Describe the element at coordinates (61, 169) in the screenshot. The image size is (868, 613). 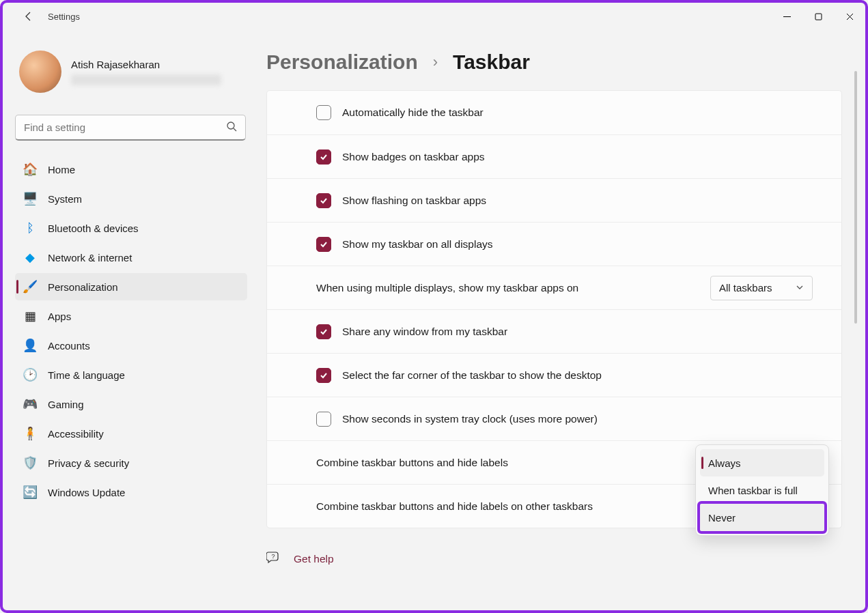
I see `nav-label: Home` at that location.